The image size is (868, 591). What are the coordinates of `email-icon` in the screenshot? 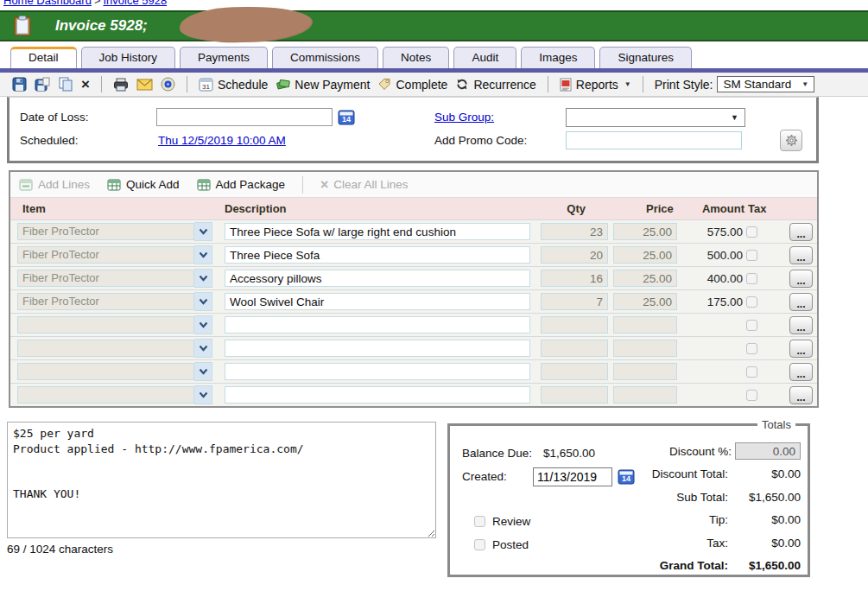 It's located at (145, 85).